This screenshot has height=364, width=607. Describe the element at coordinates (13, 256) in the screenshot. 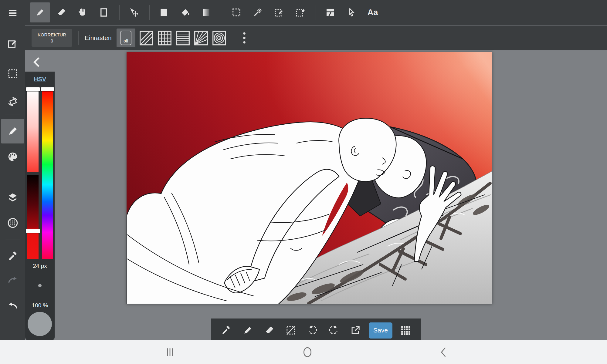

I see `sidebar-eyedropper-button` at that location.